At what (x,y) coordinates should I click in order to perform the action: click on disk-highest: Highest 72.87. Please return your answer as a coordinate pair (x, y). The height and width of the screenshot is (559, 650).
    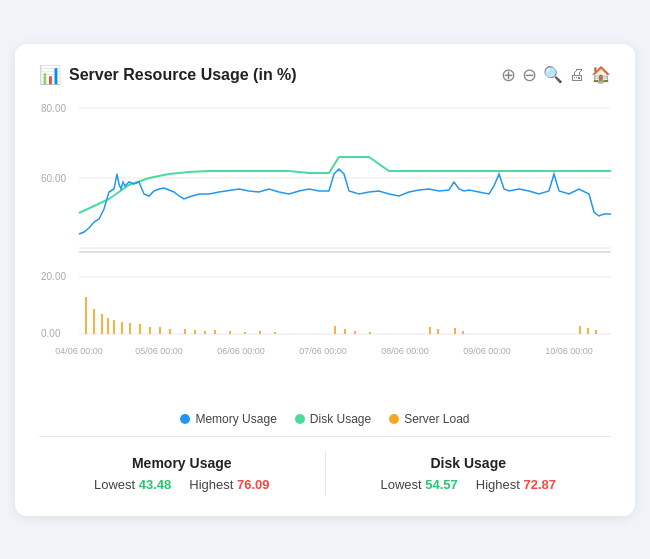
    Looking at the image, I should click on (516, 484).